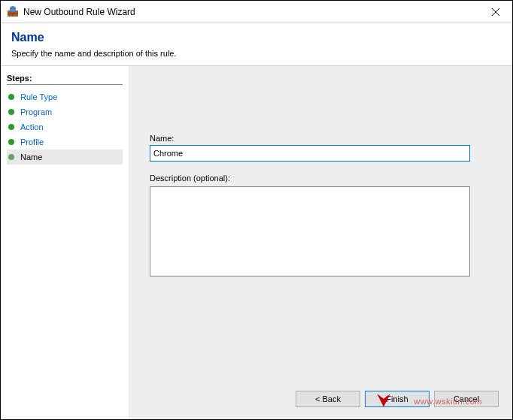  I want to click on firewall-icon, so click(13, 12).